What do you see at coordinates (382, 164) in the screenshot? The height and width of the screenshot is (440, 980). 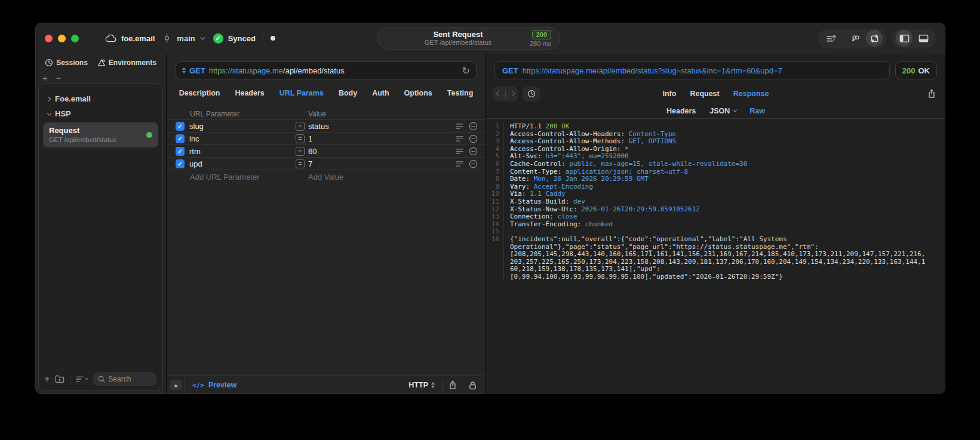 I see `param-value: 7` at bounding box center [382, 164].